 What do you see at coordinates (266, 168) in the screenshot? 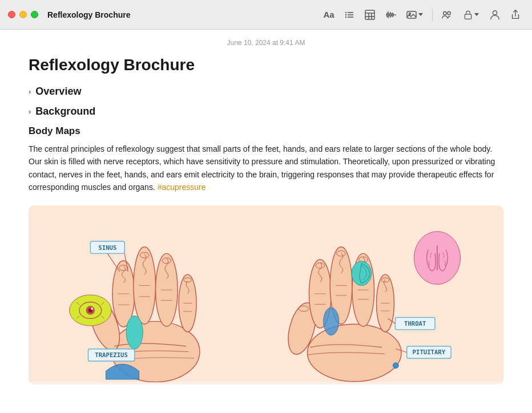
I see `body-text: The central principles of reflexology su…` at bounding box center [266, 168].